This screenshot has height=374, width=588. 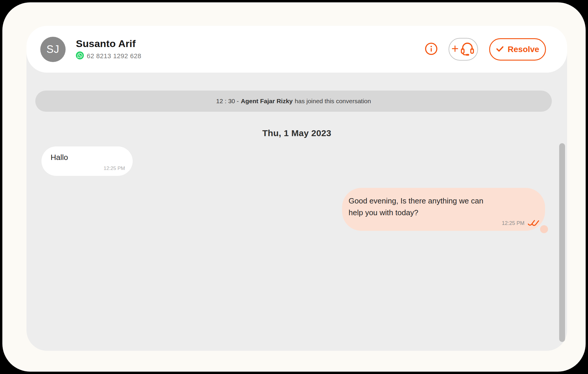 I want to click on system-banner-time: 12 : 30 -, so click(x=228, y=101).